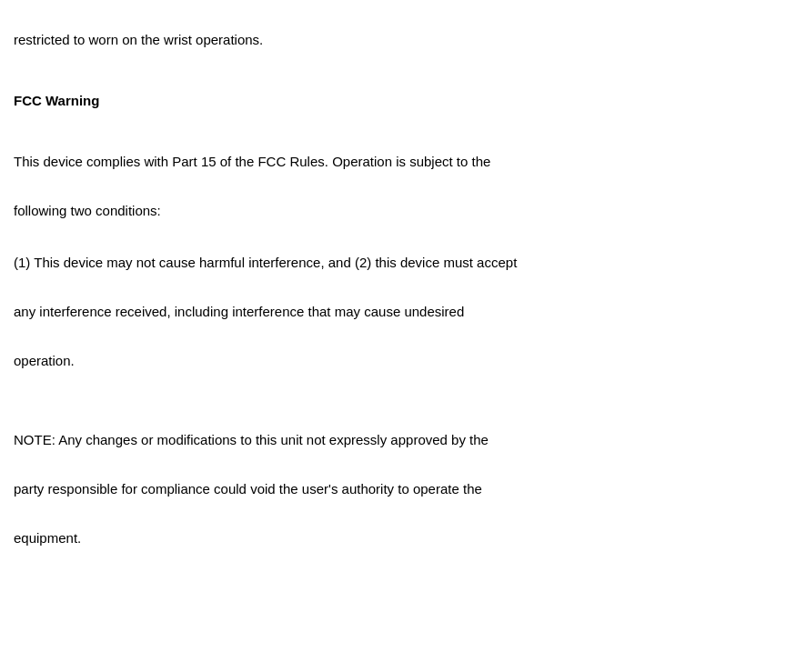  What do you see at coordinates (247, 489) in the screenshot?
I see `note-line2: party responsible for compliance could v…` at bounding box center [247, 489].